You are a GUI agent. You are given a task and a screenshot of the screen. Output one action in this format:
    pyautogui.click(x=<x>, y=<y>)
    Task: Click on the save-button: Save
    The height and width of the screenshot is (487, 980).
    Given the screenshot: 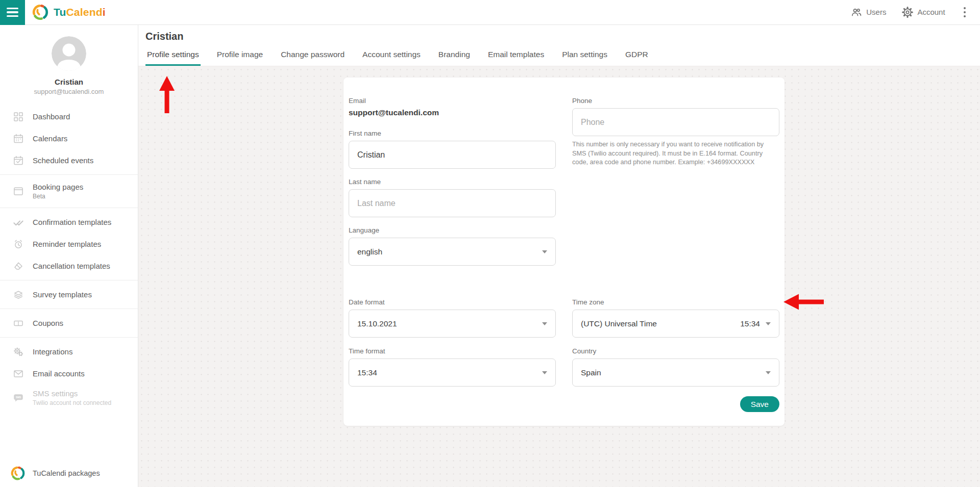 What is the action you would take?
    pyautogui.click(x=760, y=404)
    